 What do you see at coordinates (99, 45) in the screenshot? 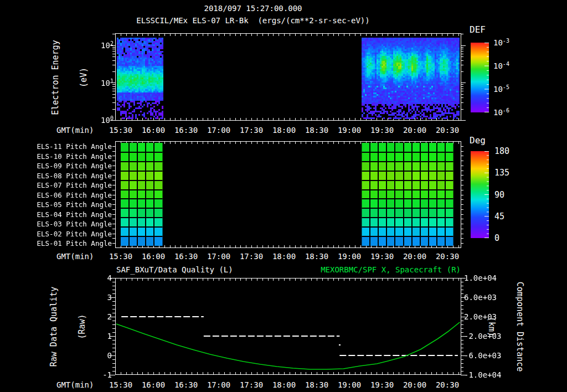
I see `energy-tick-label: 102` at bounding box center [99, 45].